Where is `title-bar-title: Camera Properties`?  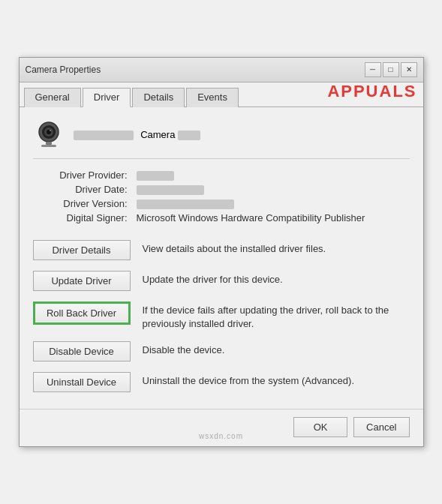 title-bar-title: Camera Properties is located at coordinates (63, 70).